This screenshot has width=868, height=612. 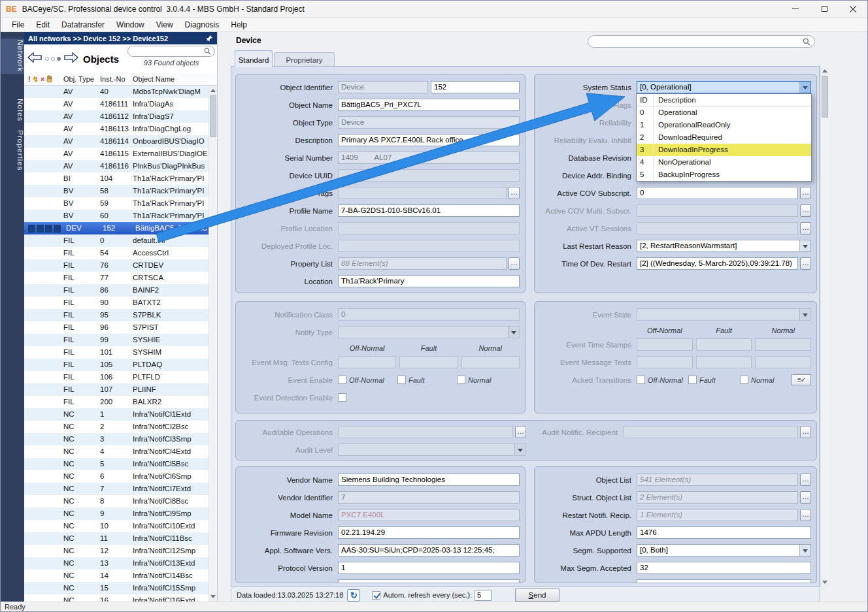 What do you see at coordinates (120, 439) in the screenshot?
I see `object-row: NC 3 Infra'NotifCl3Smp` at bounding box center [120, 439].